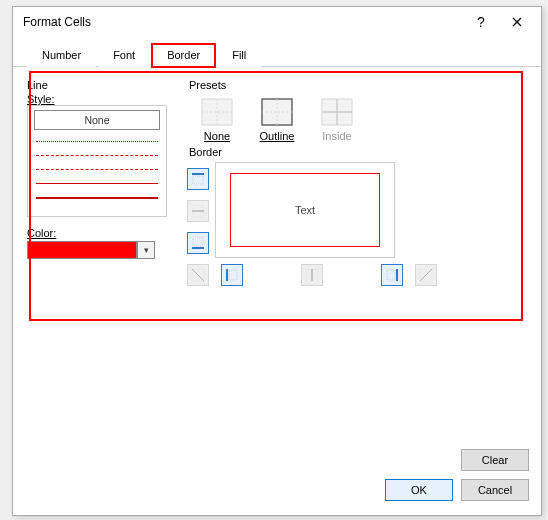 The image size is (548, 520). What do you see at coordinates (62, 56) in the screenshot?
I see `tab-number: Number` at bounding box center [62, 56].